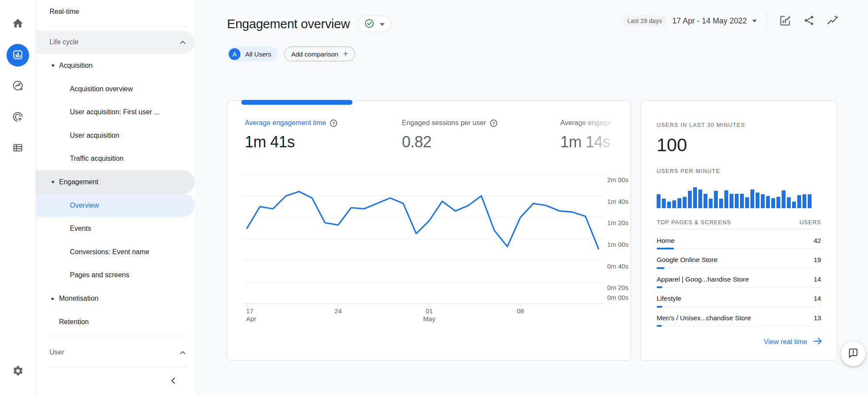 This screenshot has width=868, height=395. I want to click on metric-engaged-sessions-per-user: Engaged sessions per user?0.82, so click(481, 134).